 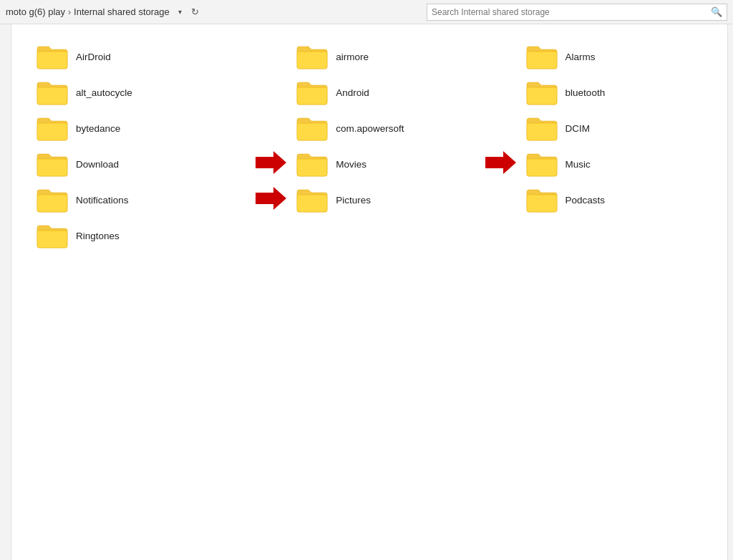 What do you see at coordinates (384, 57) in the screenshot?
I see `folder-cell: airmore` at bounding box center [384, 57].